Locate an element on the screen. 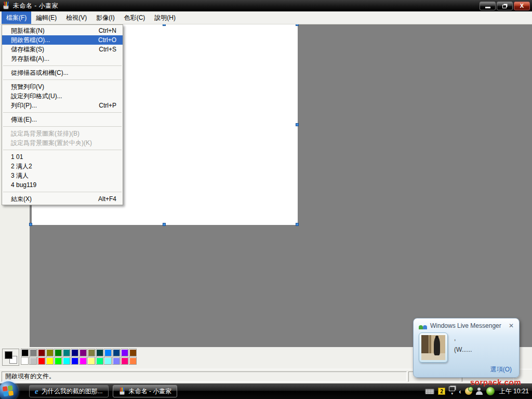  menu-item-shortcut: Ctrl+O is located at coordinates (107, 40).